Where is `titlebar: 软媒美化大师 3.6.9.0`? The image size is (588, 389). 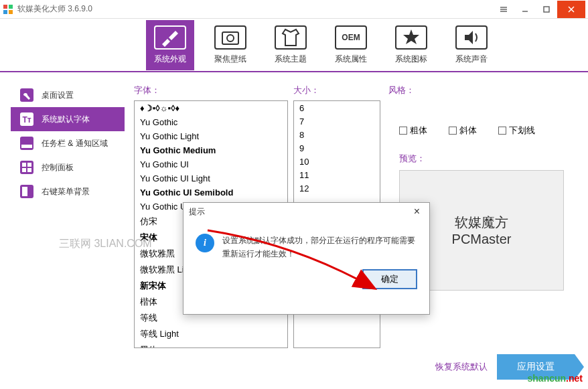
titlebar: 软媒美化大师 3.6.9.0 is located at coordinates (294, 9).